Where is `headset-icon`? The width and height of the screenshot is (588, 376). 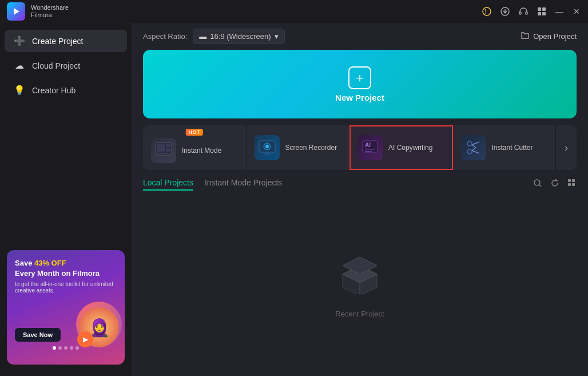 headset-icon is located at coordinates (523, 11).